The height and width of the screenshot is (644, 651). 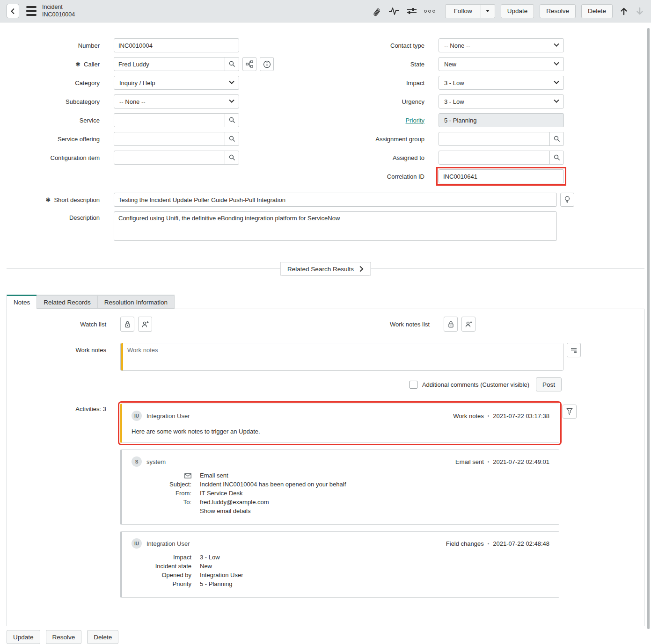 I want to click on activity-filter-button, so click(x=570, y=412).